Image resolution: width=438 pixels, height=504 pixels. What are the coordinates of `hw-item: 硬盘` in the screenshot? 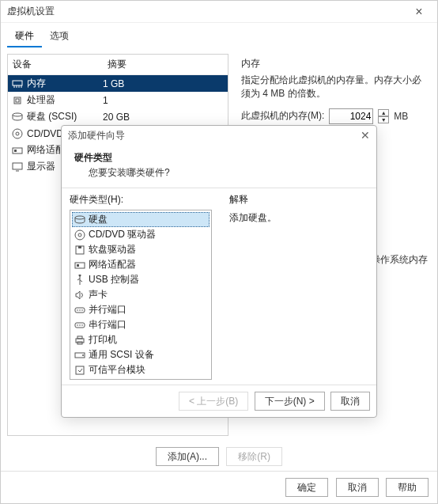 It's located at (141, 220).